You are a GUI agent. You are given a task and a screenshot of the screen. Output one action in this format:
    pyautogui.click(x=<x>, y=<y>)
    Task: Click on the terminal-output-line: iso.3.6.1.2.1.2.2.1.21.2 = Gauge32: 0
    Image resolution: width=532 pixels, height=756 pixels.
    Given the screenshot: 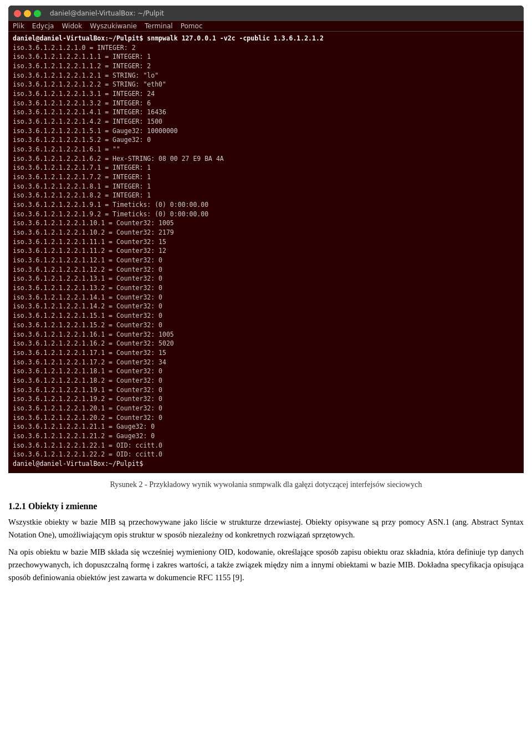 What is the action you would take?
    pyautogui.click(x=266, y=436)
    